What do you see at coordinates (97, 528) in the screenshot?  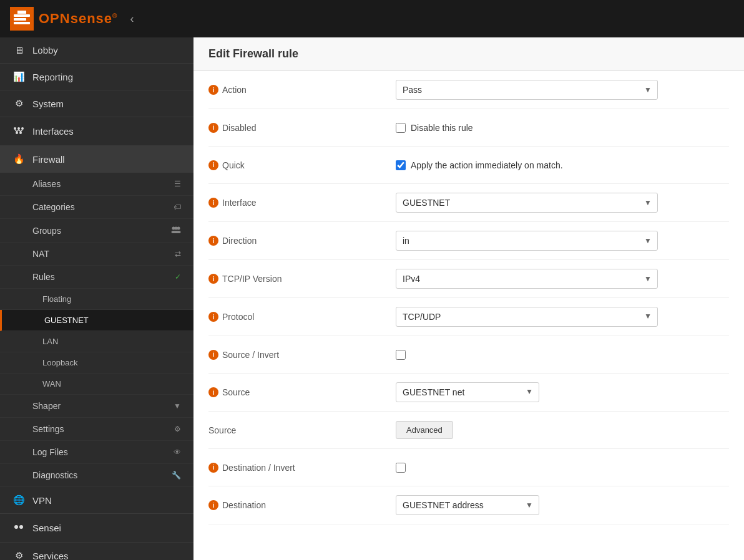 I see `sidebar-item-sensei: Sensei` at bounding box center [97, 528].